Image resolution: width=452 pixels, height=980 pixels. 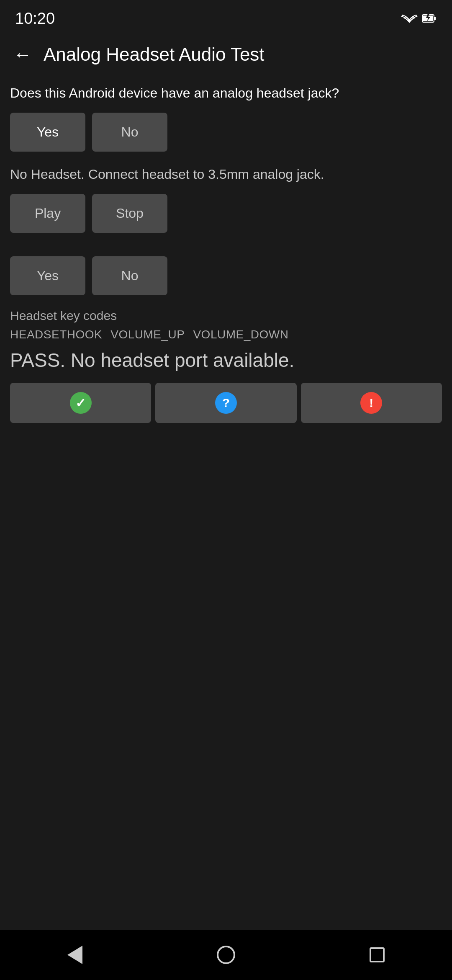 What do you see at coordinates (226, 17) in the screenshot?
I see `status-bar: 10:20` at bounding box center [226, 17].